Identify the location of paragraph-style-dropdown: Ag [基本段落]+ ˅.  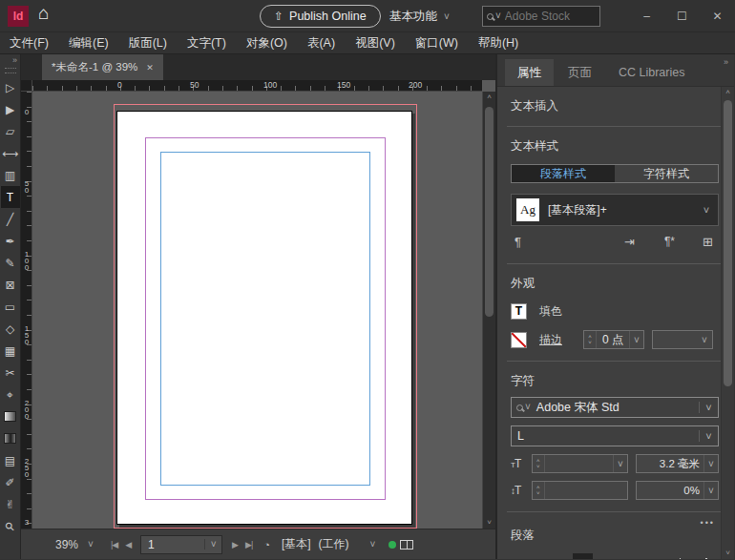
(615, 210).